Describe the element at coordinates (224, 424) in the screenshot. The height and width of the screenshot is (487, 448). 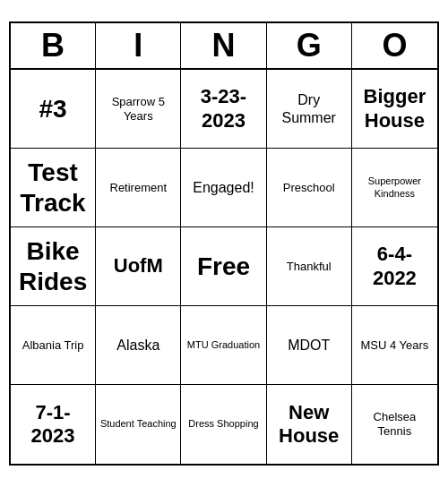
I see `bingo-cell: Dress Shopping` at that location.